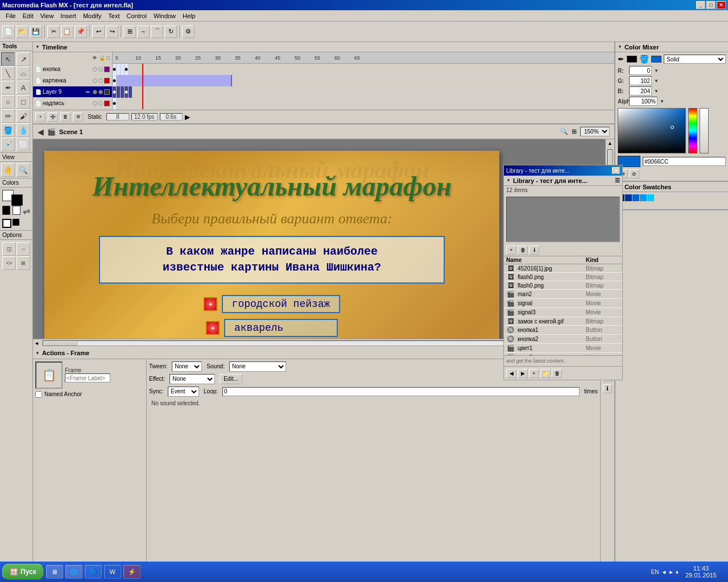 The image size is (728, 582). Describe the element at coordinates (28, 16) in the screenshot. I see `menu-edit: Edit` at that location.